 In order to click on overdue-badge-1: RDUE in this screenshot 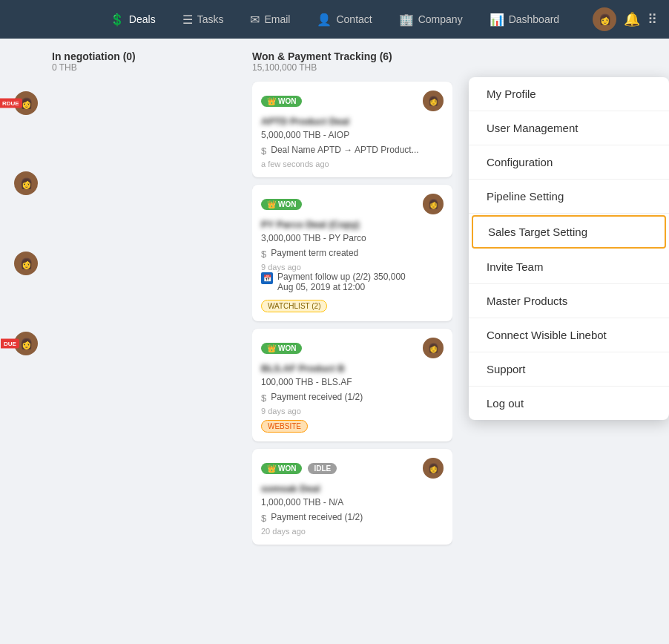, I will do `click(11, 104)`.